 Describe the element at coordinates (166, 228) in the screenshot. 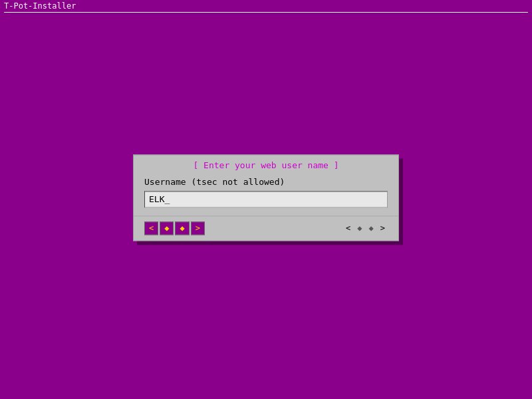

I see `left-diamond1-button: ◆` at that location.